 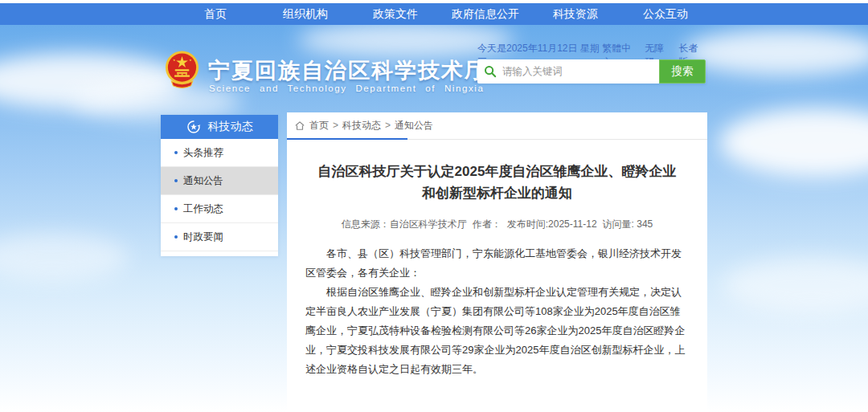 What do you see at coordinates (182, 70) in the screenshot?
I see `national-emblem-logo` at bounding box center [182, 70].